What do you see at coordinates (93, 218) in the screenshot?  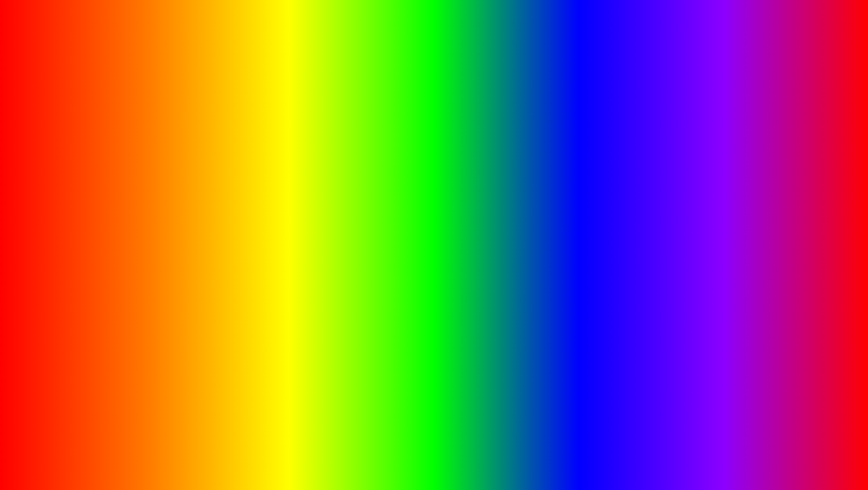 I see `nav-dungeon-left: ⚔️ Dungeon` at bounding box center [93, 218].